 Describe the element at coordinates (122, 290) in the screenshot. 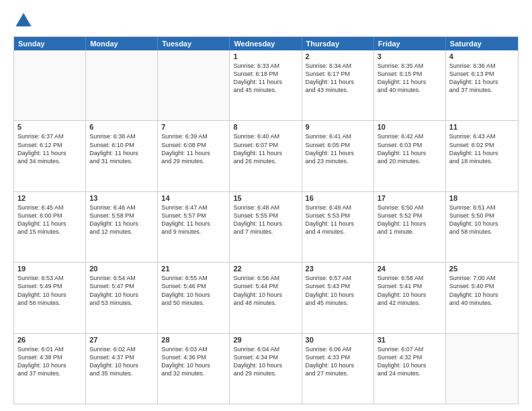

I see `day-info: Sunrise: 6:54 AM Sunset: 5:47 PM Dayligh…` at that location.